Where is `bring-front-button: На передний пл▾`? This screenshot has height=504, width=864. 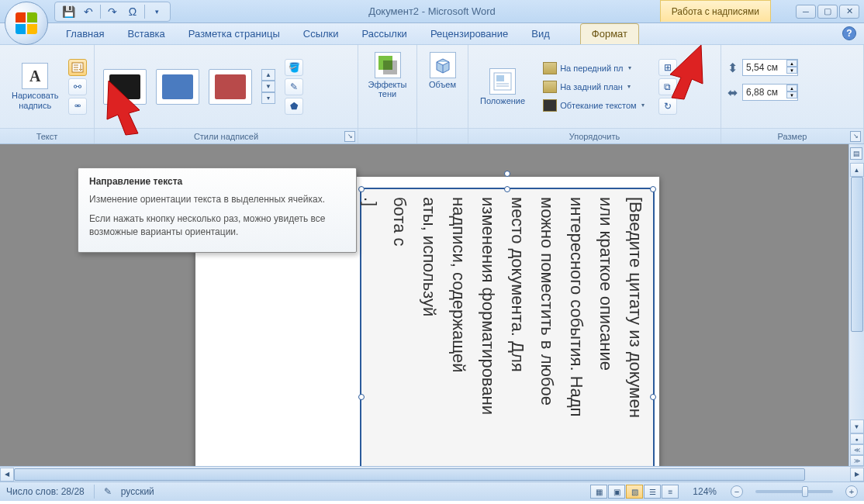 bring-front-button: На передний пл▾ is located at coordinates (594, 68).